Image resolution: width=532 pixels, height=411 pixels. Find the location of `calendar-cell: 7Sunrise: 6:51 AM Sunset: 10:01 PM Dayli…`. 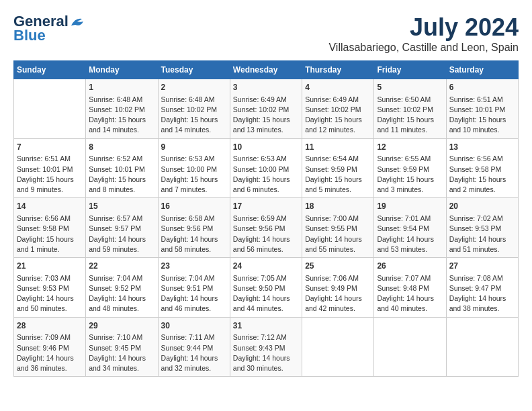

calendar-cell: 7Sunrise: 6:51 AM Sunset: 10:01 PM Dayli… is located at coordinates (50, 168).